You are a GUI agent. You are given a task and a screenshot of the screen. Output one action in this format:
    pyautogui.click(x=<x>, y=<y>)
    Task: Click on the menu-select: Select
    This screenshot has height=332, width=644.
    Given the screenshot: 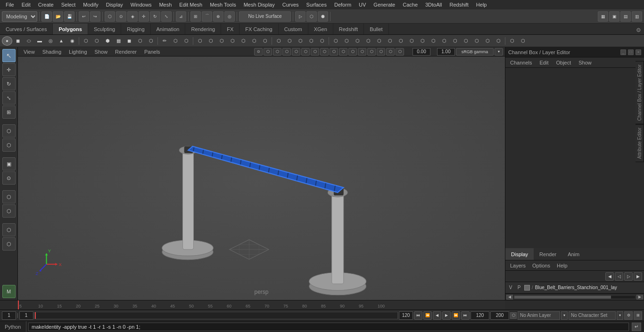 What is the action you would take?
    pyautogui.click(x=69, y=5)
    